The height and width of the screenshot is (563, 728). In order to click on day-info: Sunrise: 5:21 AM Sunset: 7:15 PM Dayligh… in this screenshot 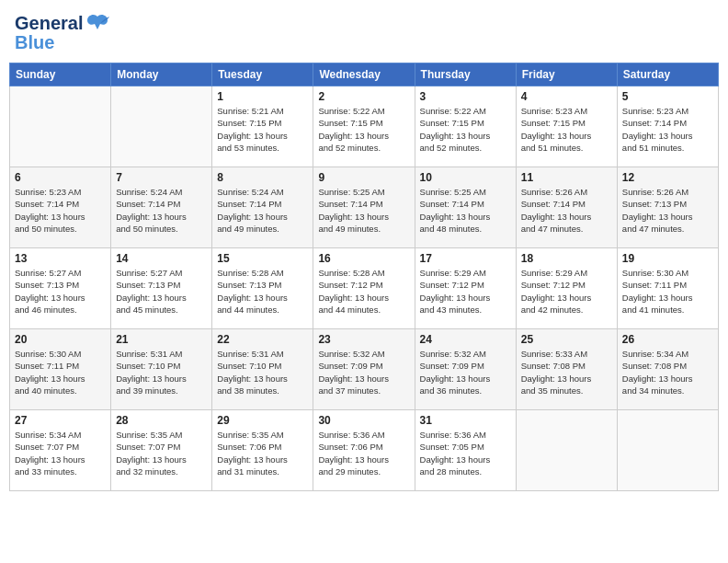, I will do `click(263, 129)`.